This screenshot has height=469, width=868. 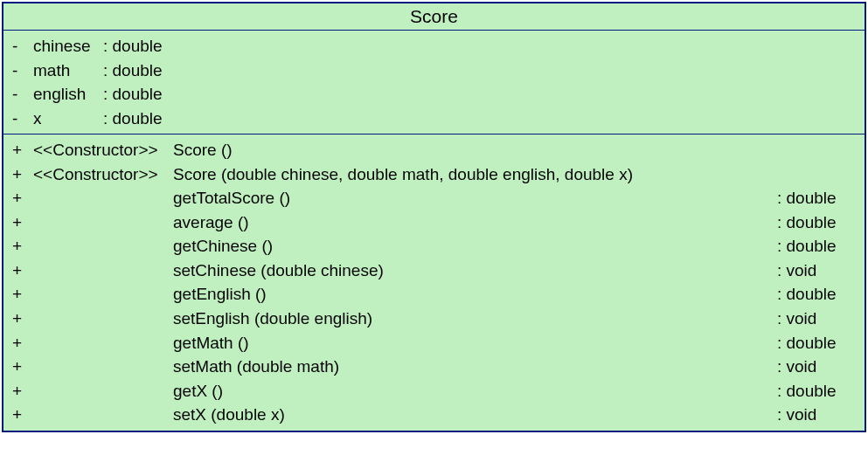 I want to click on attribute-name: x, so click(x=68, y=119).